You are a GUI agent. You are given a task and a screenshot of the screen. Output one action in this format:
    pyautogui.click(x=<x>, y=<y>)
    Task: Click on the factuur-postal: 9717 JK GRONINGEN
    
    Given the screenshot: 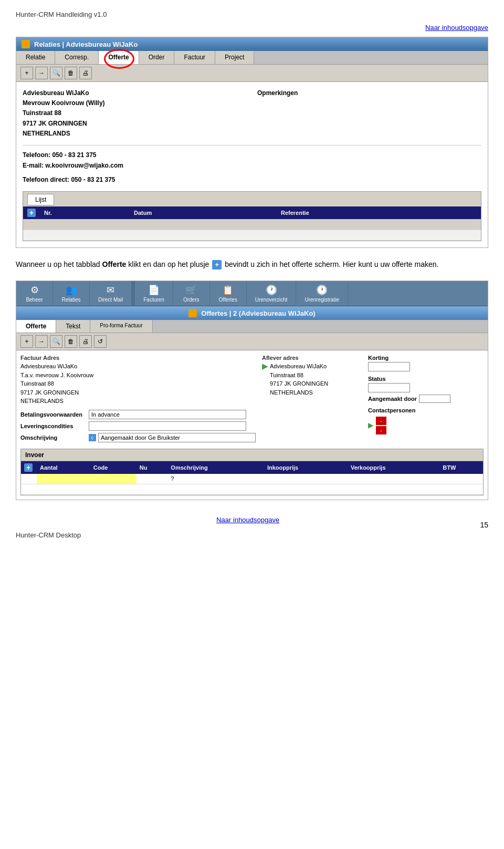 What is the action you would take?
    pyautogui.click(x=138, y=393)
    